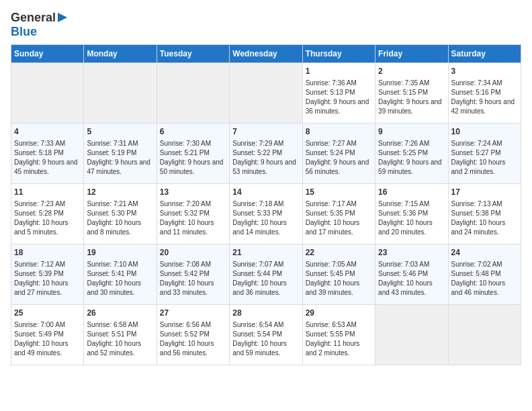 The image size is (532, 411). What do you see at coordinates (185, 153) in the screenshot?
I see `sunset-text: Sunset: 5:21 PM` at bounding box center [185, 153].